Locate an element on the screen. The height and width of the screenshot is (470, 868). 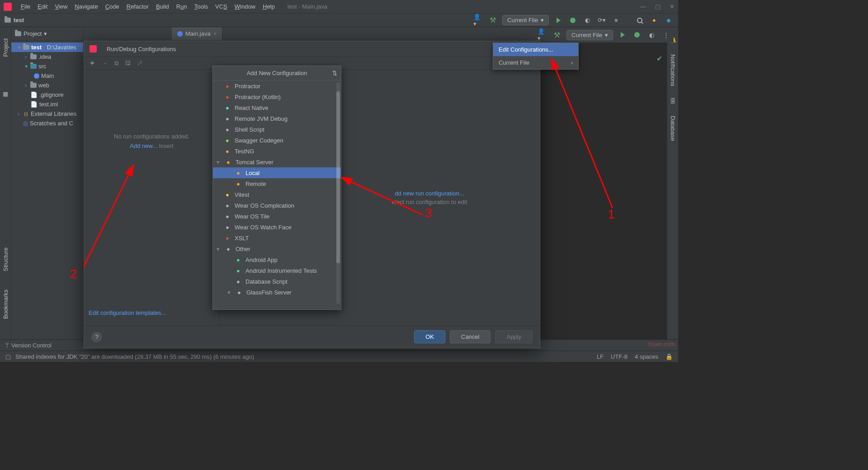
popup-item-remote-jvm-debug: ●Remote JVM Debug is located at coordinates (277, 119).